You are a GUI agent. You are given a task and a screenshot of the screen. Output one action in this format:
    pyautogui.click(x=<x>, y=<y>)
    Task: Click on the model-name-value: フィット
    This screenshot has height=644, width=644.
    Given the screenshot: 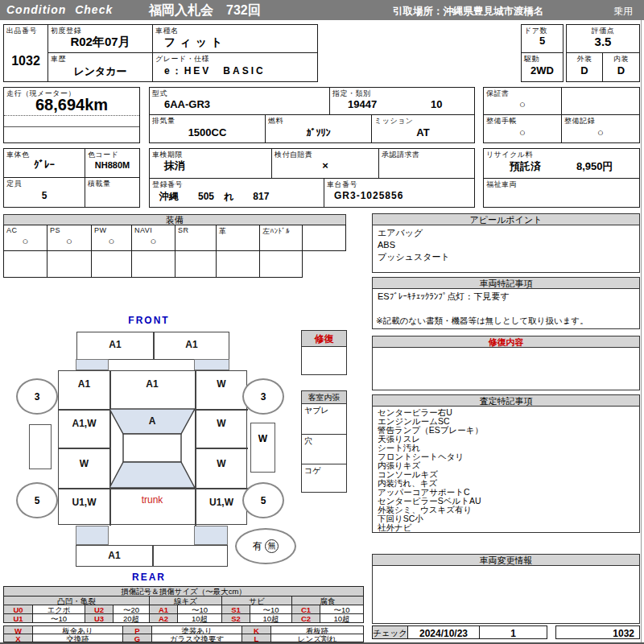 What is the action you would take?
    pyautogui.click(x=235, y=43)
    